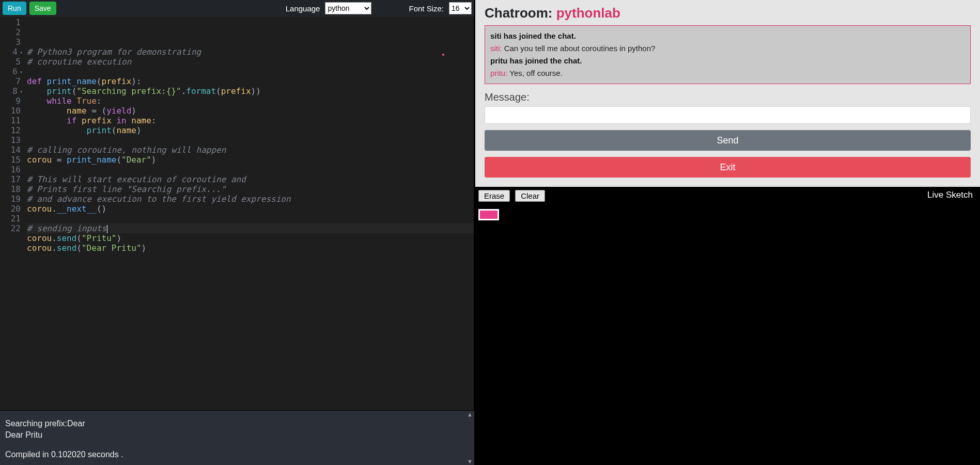 The height and width of the screenshot is (465, 980). I want to click on code-line: corou.__next__(), so click(250, 209).